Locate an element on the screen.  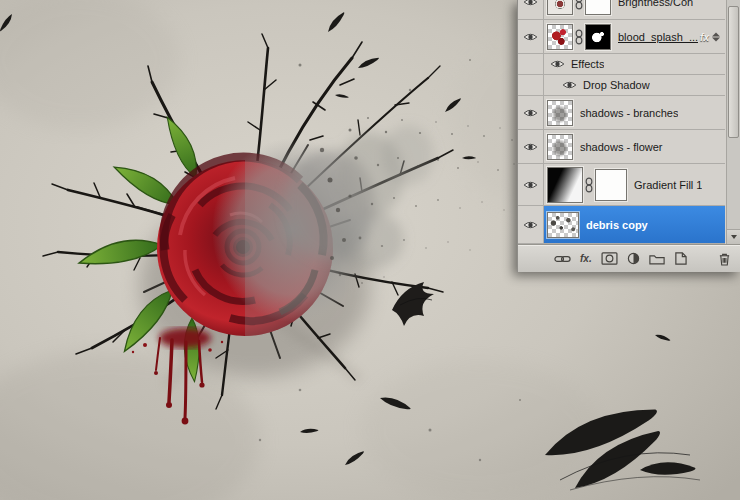
layer-style-badge: fx is located at coordinates (704, 36).